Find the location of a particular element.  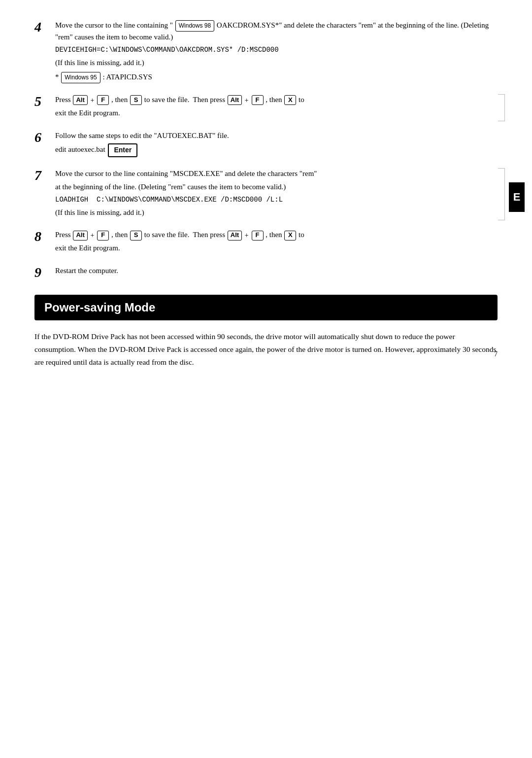

f-key-1: F is located at coordinates (103, 100).